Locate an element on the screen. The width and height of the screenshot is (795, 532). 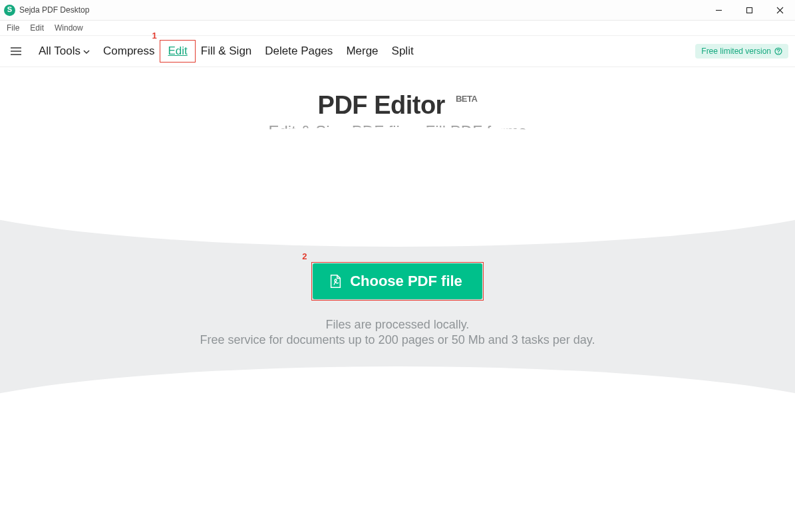
info-line-2: Free service for documents up to 200 pag… is located at coordinates (398, 340).